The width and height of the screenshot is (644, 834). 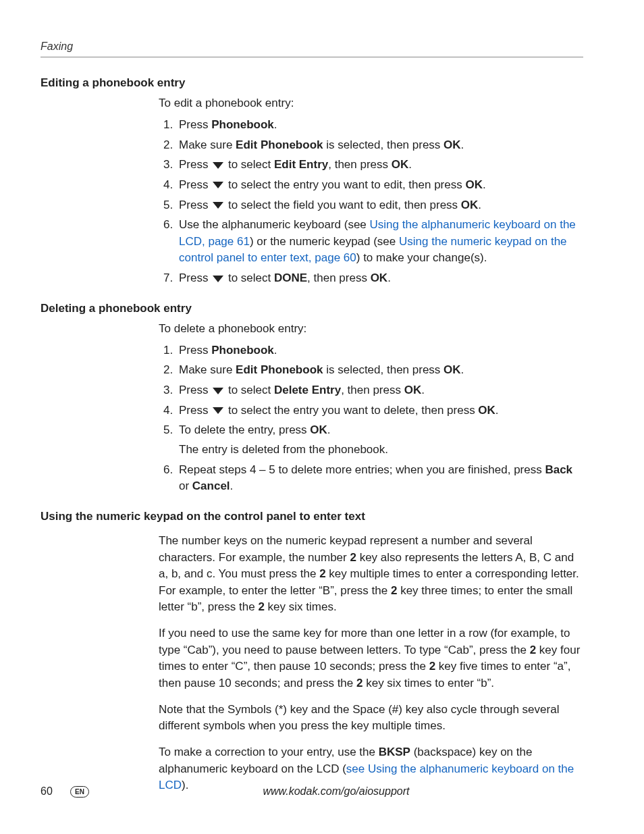 What do you see at coordinates (312, 49) in the screenshot?
I see `running-header: Faxing` at bounding box center [312, 49].